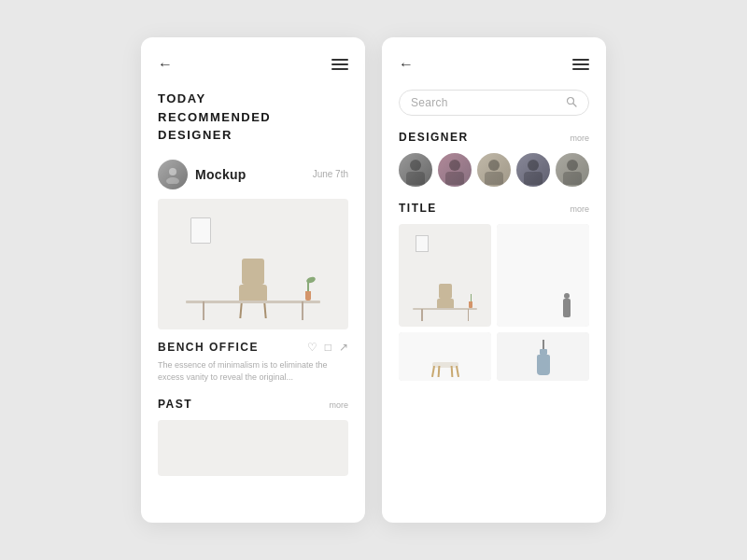 The image size is (747, 560). Describe the element at coordinates (208, 347) in the screenshot. I see `article-title: BENCH OFFICE` at that location.